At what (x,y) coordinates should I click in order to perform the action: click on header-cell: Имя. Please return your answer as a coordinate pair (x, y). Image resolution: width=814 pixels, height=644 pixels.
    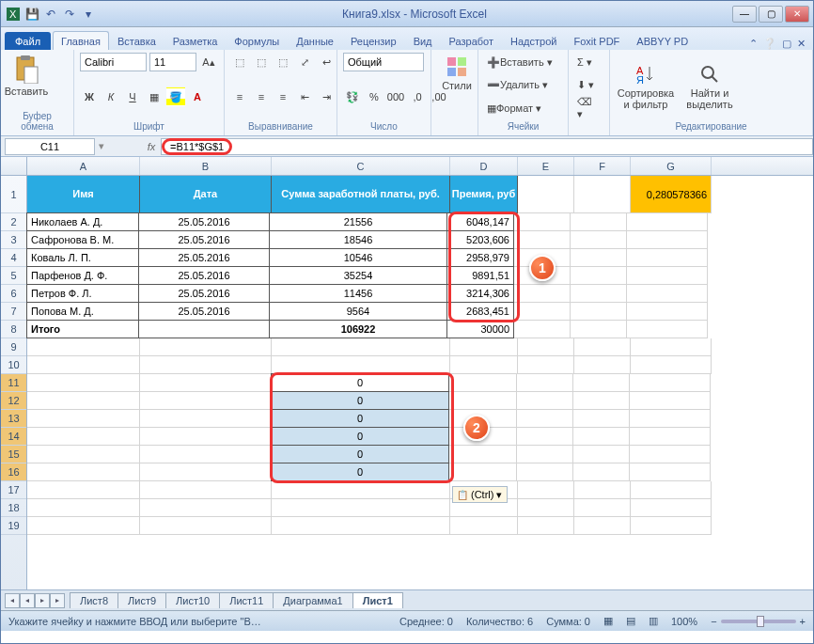
    Looking at the image, I should click on (84, 195).